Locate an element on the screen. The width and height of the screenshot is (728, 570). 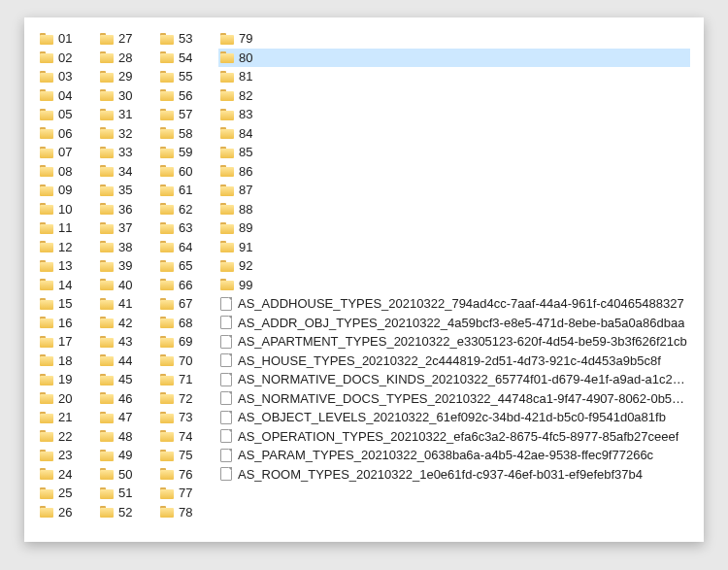
folder-item: 15 is located at coordinates (68, 304).